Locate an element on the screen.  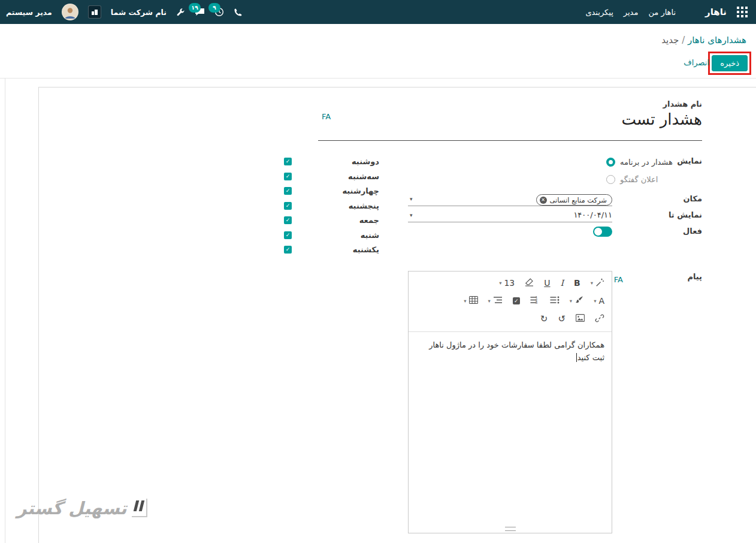
editor-resize-handle is located at coordinates (510, 529).